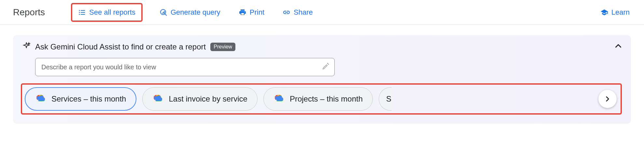 This screenshot has height=166, width=644. I want to click on chevron-up-icon, so click(618, 46).